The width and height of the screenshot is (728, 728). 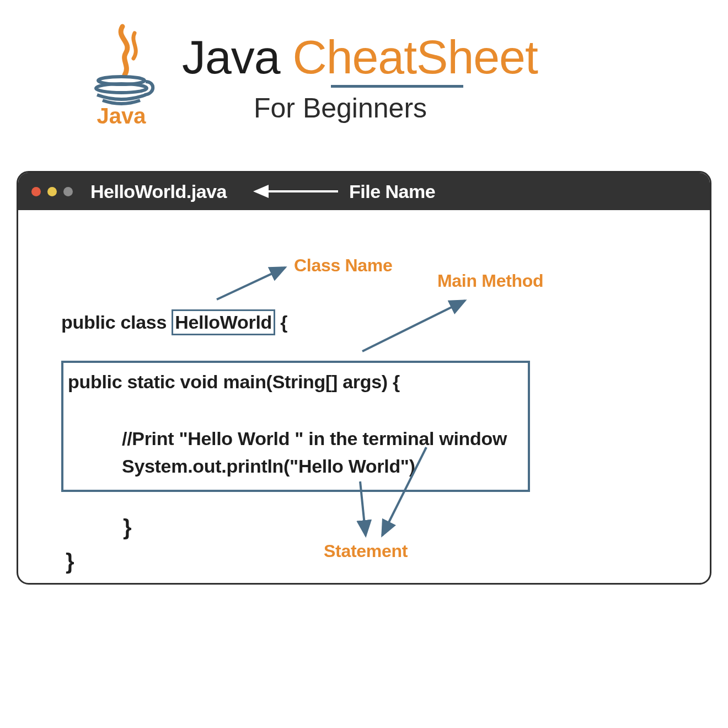 I want to click on minimize-icon, so click(x=52, y=192).